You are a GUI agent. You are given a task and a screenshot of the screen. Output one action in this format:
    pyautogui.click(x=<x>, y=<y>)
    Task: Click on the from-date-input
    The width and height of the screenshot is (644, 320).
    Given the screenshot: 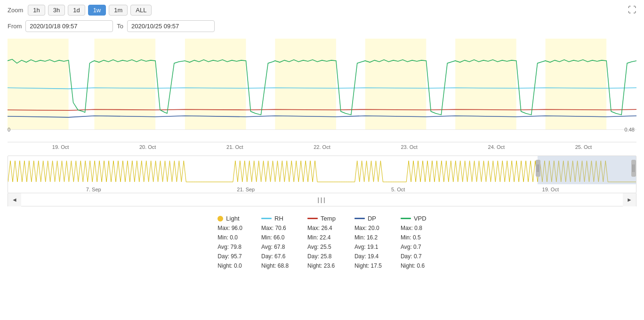 What is the action you would take?
    pyautogui.click(x=69, y=26)
    